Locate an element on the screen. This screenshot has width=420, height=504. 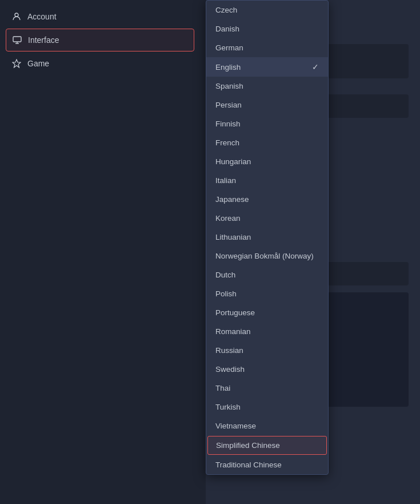
dropdown-item-hungarian: Hungarian is located at coordinates (267, 161).